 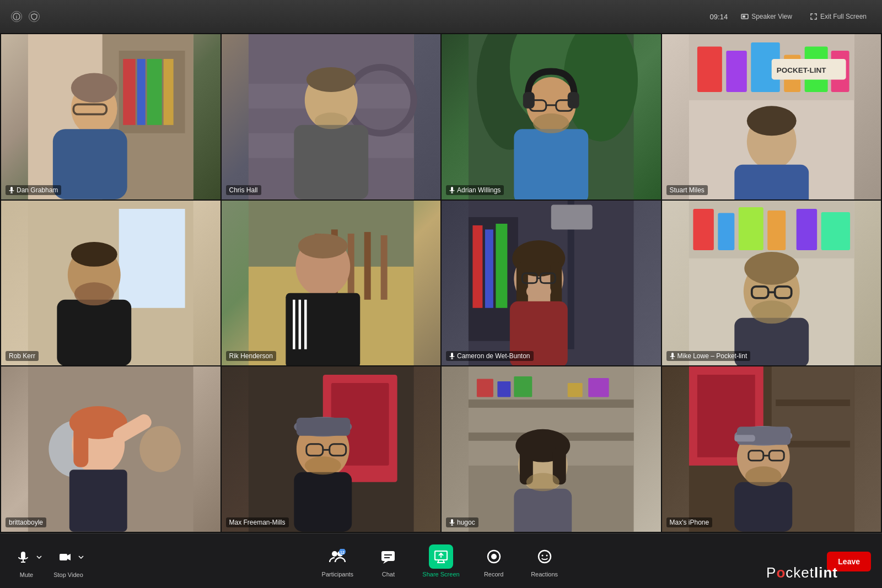 I want to click on record-label: Record, so click(x=494, y=574).